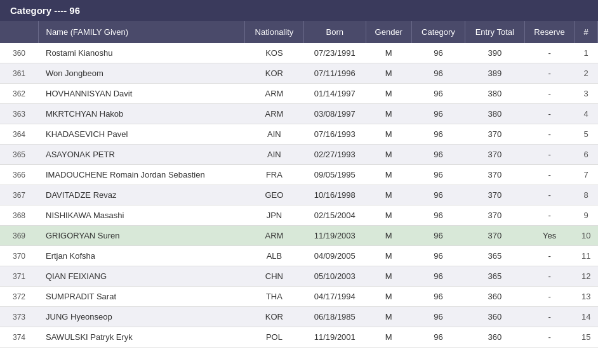 This screenshot has width=598, height=364. I want to click on col-header-born: Born, so click(335, 32).